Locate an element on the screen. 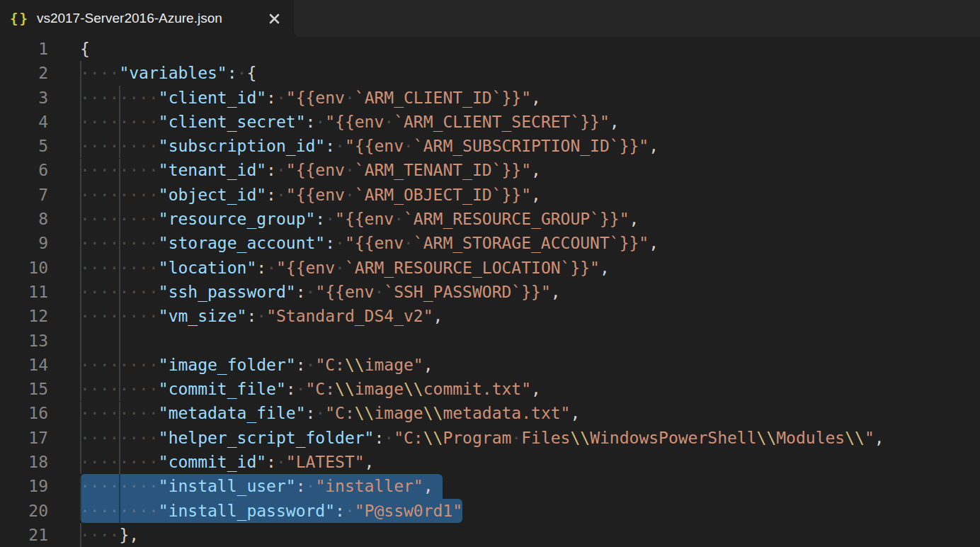 The height and width of the screenshot is (547, 980). tab-close-button is located at coordinates (274, 18).